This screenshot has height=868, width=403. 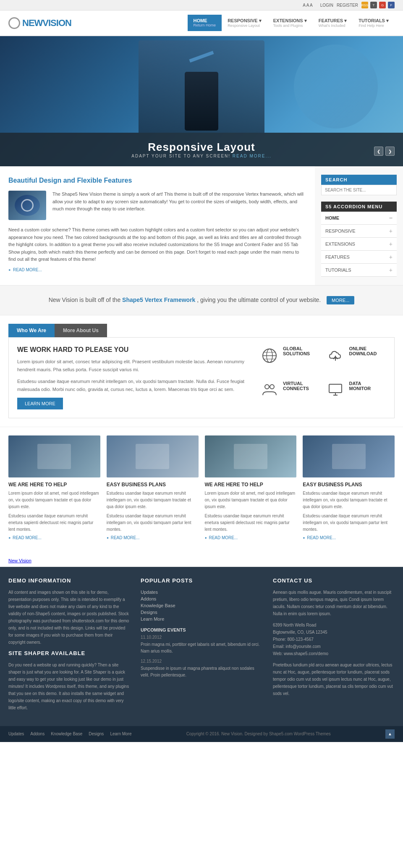 What do you see at coordinates (202, 619) in the screenshot?
I see `footer-link-learn: Learn More` at bounding box center [202, 619].